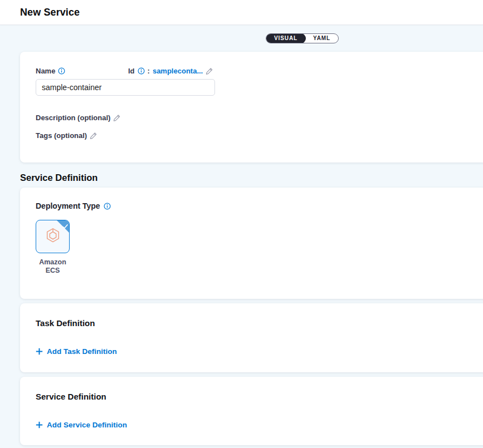  I want to click on tags-edit-pencil-icon, so click(94, 136).